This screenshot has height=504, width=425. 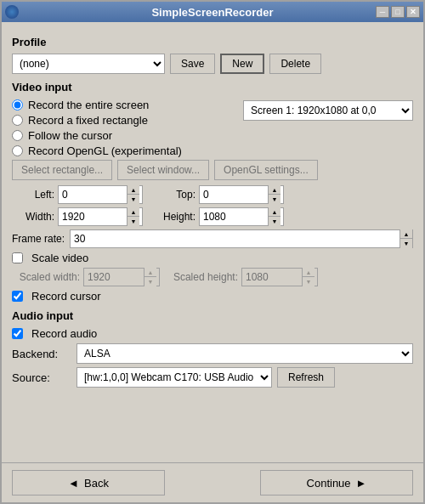 What do you see at coordinates (309, 272) in the screenshot?
I see `scaled-height-up-btn: ▲` at bounding box center [309, 272].